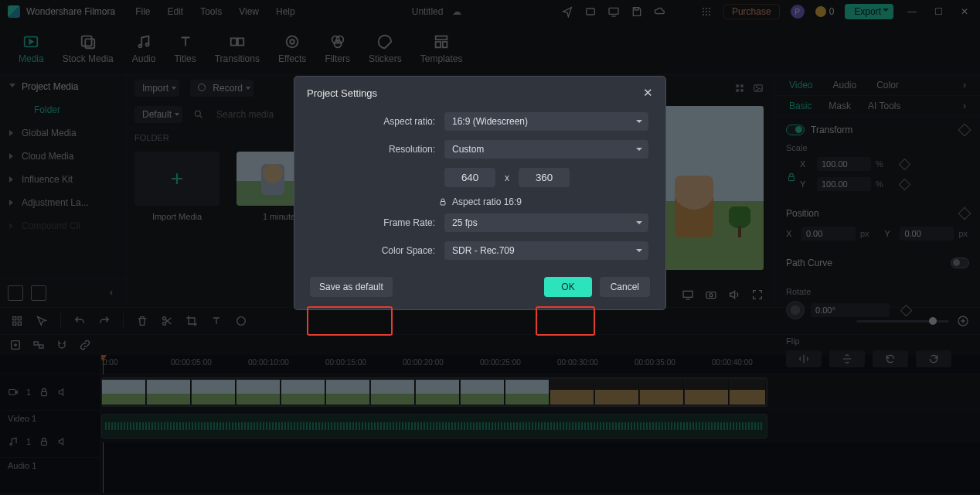 The width and height of the screenshot is (980, 495). Describe the element at coordinates (342, 93) in the screenshot. I see `dialog-title: Project Settings` at that location.